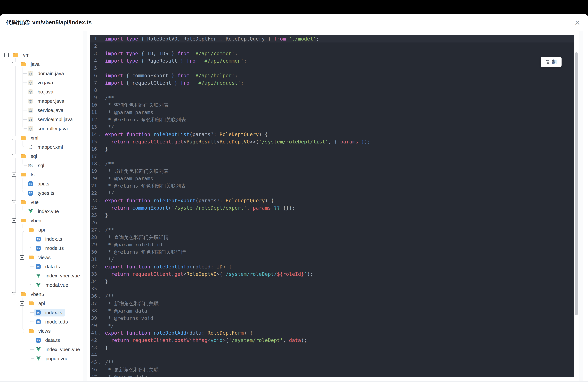 The image size is (588, 382). Describe the element at coordinates (85, 206) in the screenshot. I see `tree-scrollbar-track` at that location.